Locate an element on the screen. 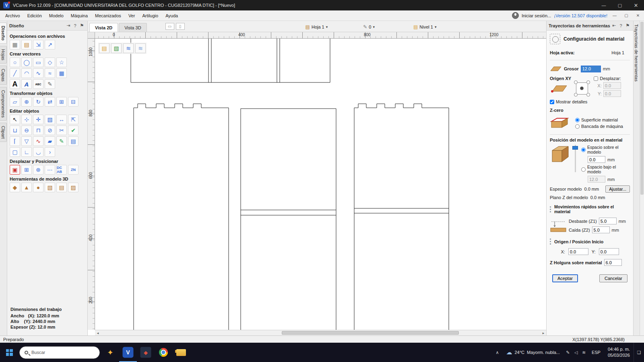  keyboard-language: ESP is located at coordinates (596, 352).